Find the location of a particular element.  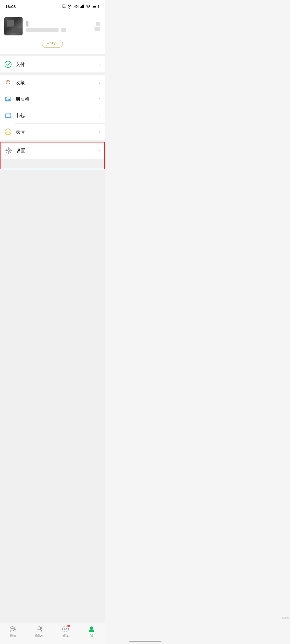

payment-arrow: › is located at coordinates (100, 64).